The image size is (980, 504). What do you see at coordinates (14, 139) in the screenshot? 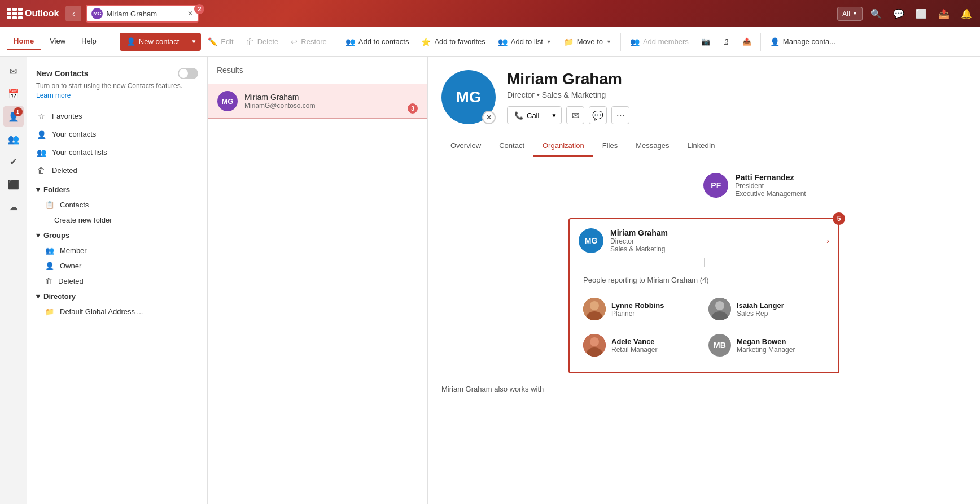
I see `people-icon-btn: 👥` at bounding box center [14, 139].